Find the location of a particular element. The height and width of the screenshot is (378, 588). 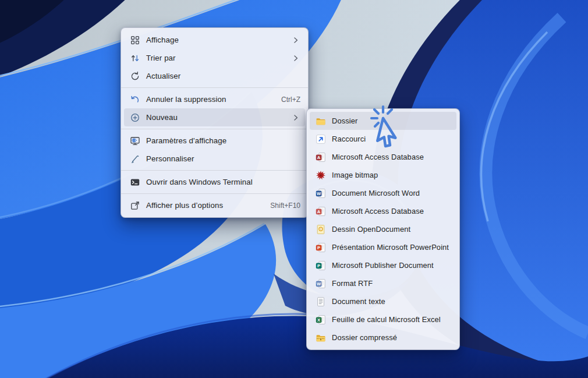

menu-item-label: Dossier compressé is located at coordinates (393, 338).